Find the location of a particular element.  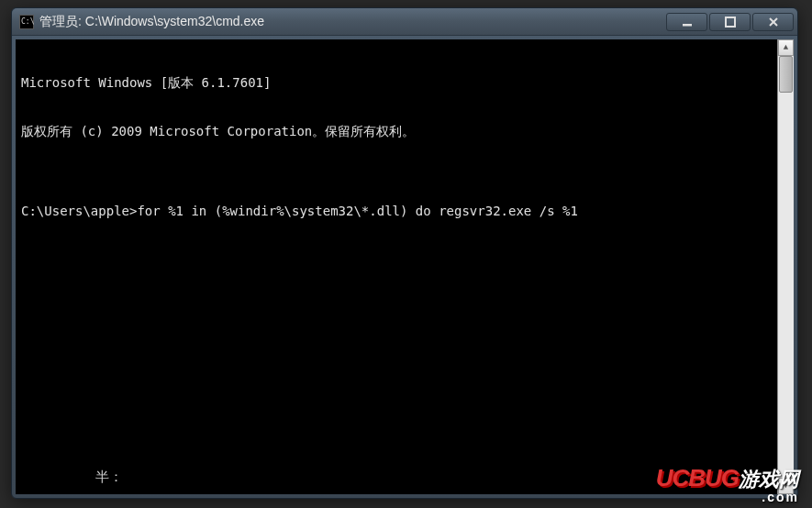

console-line: 版权所有 (c) 2009 Microsoft Corporation。保留所有… is located at coordinates (396, 132).